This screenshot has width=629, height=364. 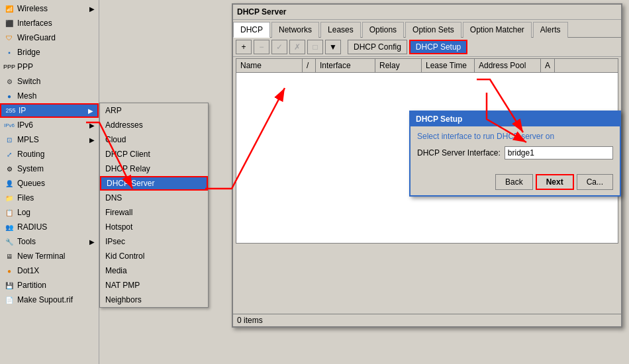 What do you see at coordinates (9, 81) in the screenshot?
I see `switch-icon: ⚙` at bounding box center [9, 81].